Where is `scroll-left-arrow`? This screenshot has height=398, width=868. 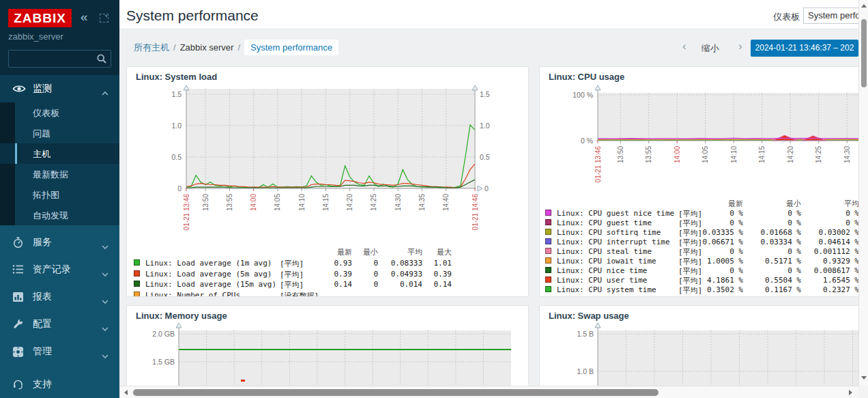
scroll-left-arrow is located at coordinates (126, 393).